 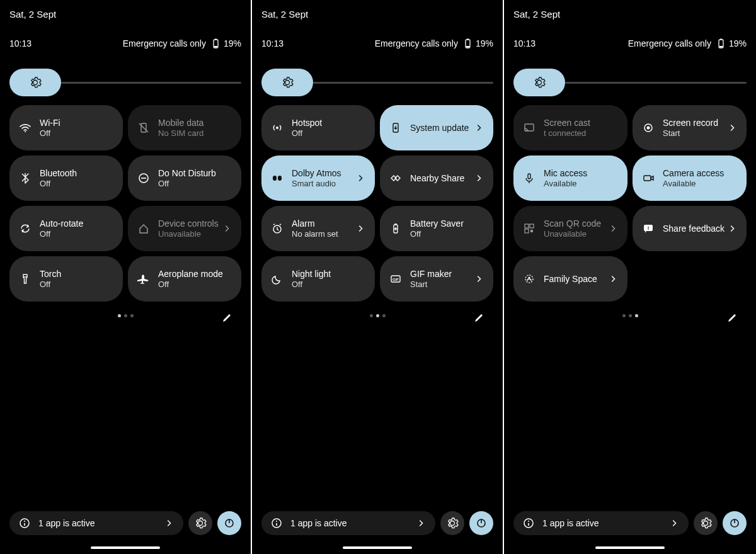 What do you see at coordinates (229, 523) in the screenshot?
I see `power-icon` at bounding box center [229, 523].